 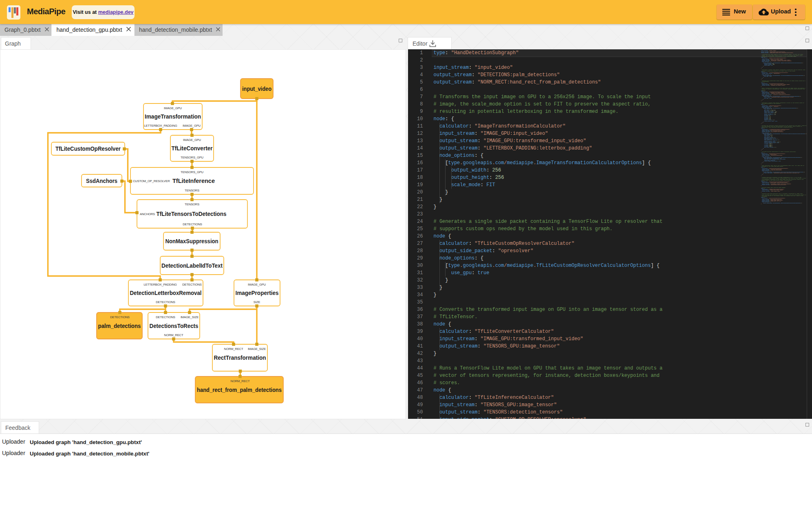 What do you see at coordinates (257, 302) in the screenshot?
I see `svg-text: SIZE` at bounding box center [257, 302].